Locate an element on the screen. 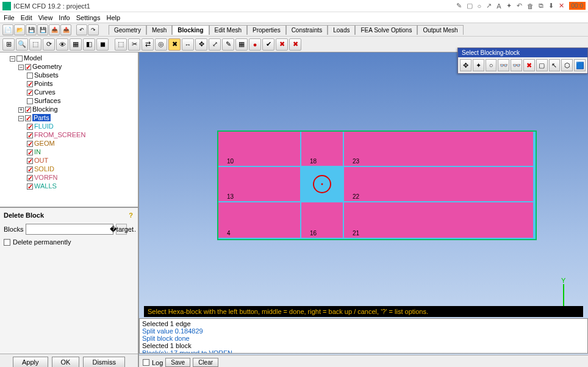 The height and width of the screenshot is (367, 588). saveall-icon: 💾 is located at coordinates (43, 30).